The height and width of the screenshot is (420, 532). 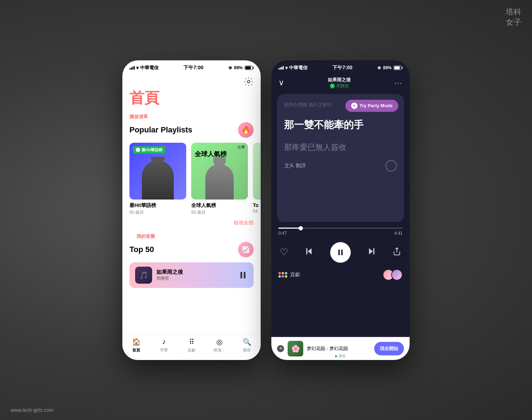 I want to click on signal-bars, so click(x=132, y=68).